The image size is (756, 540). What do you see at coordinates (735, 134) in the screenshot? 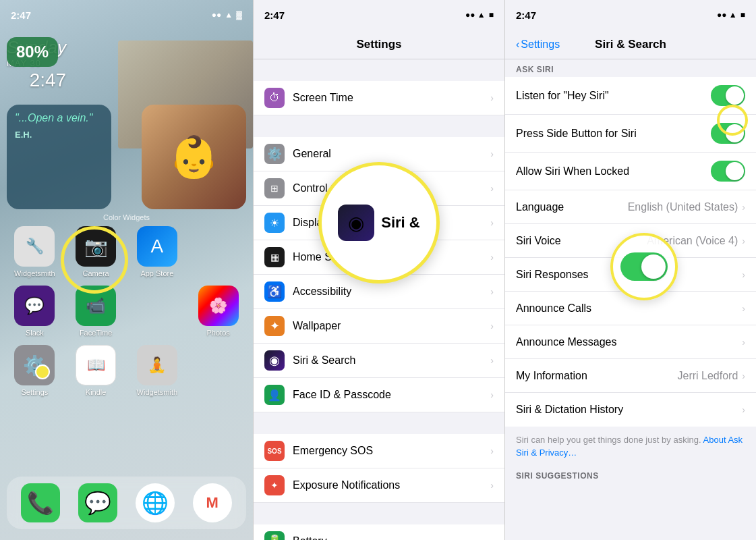
I see `side-button-toggle-knob` at bounding box center [735, 134].